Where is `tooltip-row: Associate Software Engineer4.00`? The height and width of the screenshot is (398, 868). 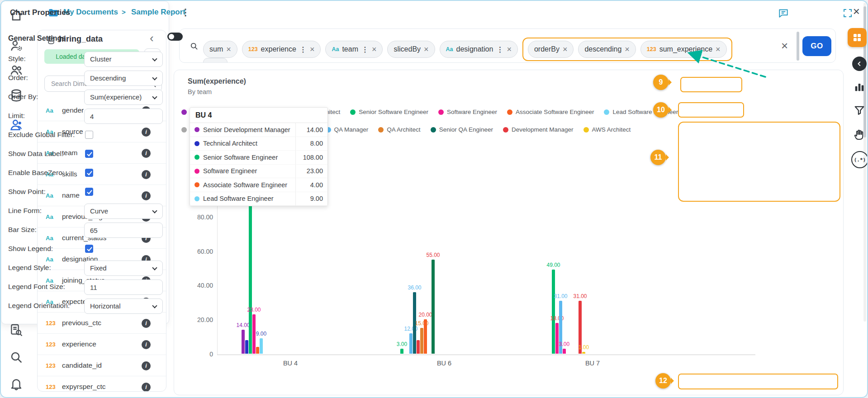 tooltip-row: Associate Software Engineer4.00 is located at coordinates (259, 185).